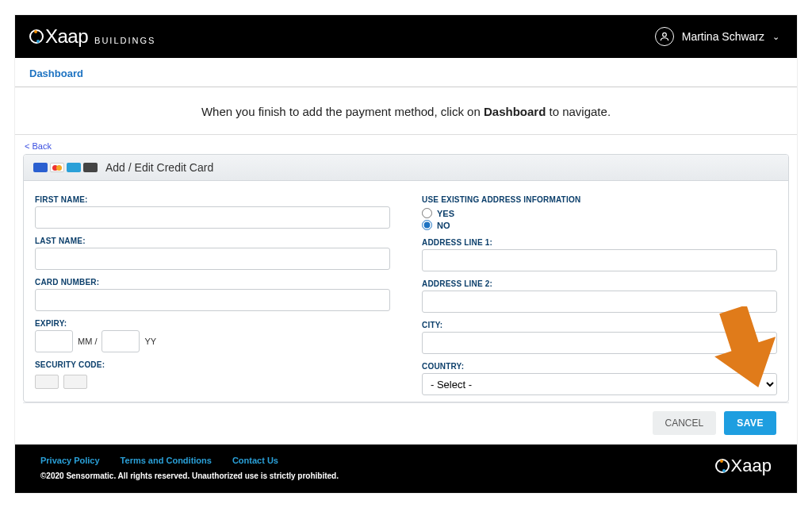  What do you see at coordinates (599, 260) in the screenshot?
I see `address-line-1-input` at bounding box center [599, 260].